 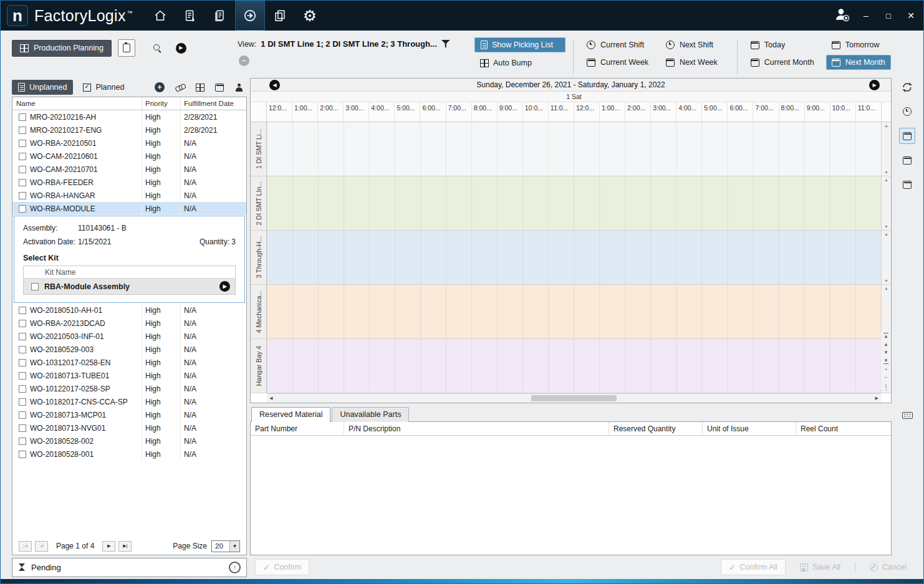 I want to click on column-header-priority: Priority, so click(x=161, y=103).